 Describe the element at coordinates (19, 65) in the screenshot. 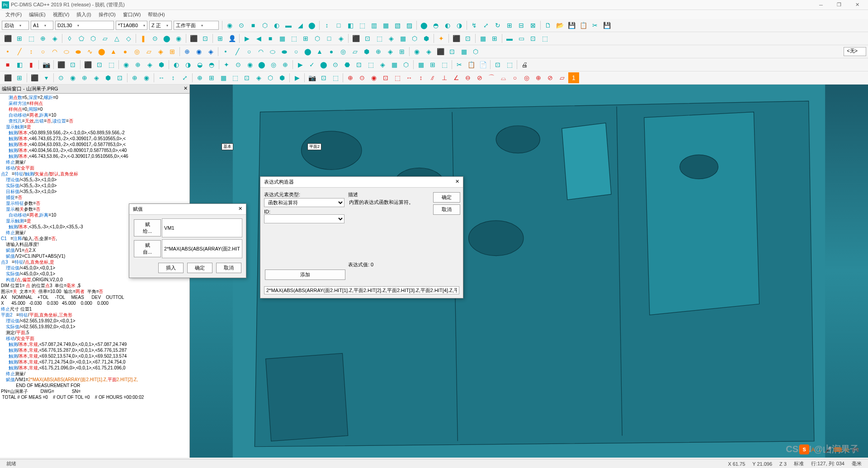

I see `tool-icon: ◧` at that location.